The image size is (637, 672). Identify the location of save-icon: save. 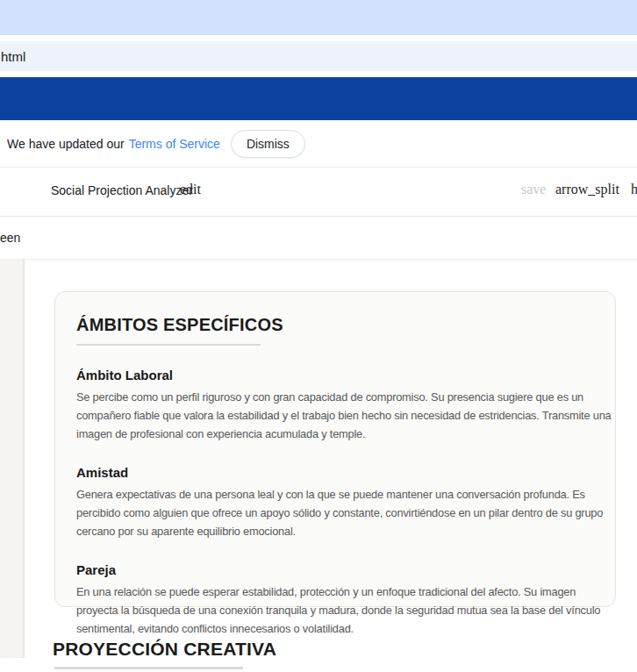
(533, 189).